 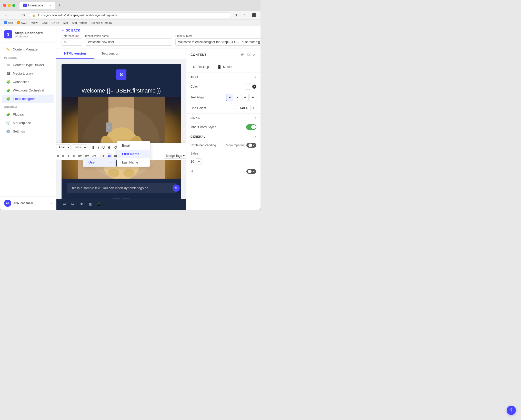 What do you see at coordinates (68, 156) in the screenshot?
I see `align-right-button: ≡` at bounding box center [68, 156].